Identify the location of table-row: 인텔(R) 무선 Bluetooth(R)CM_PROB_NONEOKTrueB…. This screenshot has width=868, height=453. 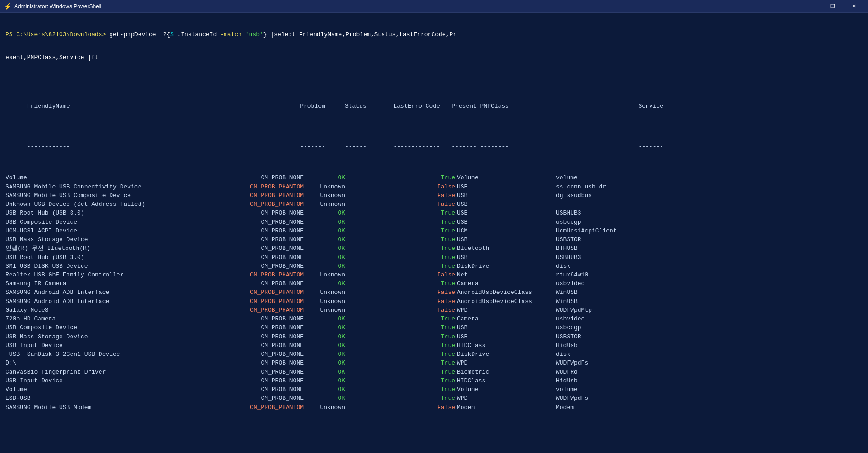
(434, 249).